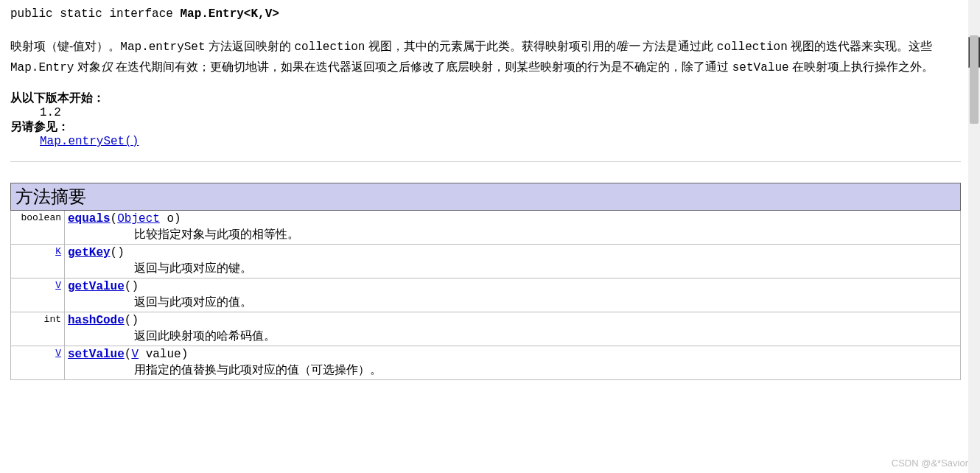 This screenshot has height=473, width=980. Describe the element at coordinates (486, 329) in the screenshot. I see `table-row: int hashCode() 返回此映射项的哈希码值。` at that location.